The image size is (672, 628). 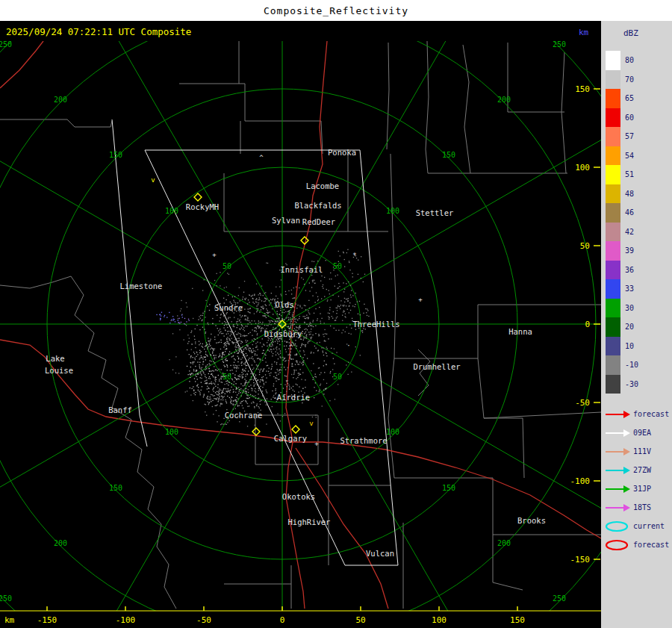 What do you see at coordinates (532, 520) in the screenshot?
I see `city-label: Brooks` at bounding box center [532, 520].